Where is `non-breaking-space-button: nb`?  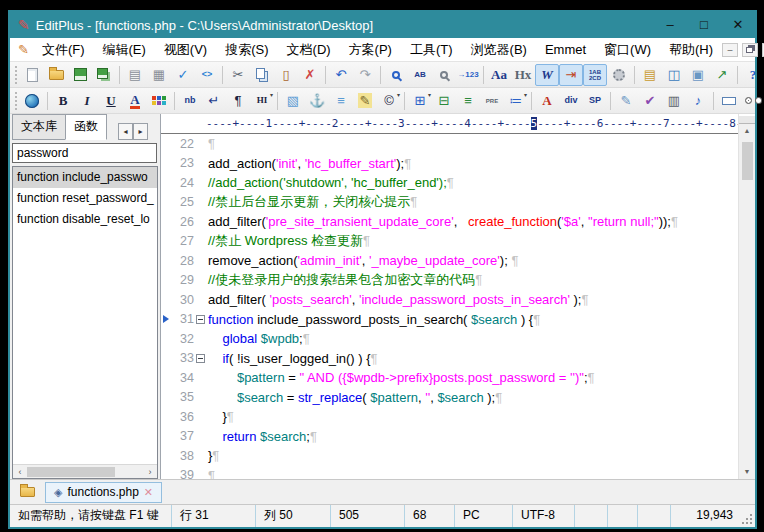
non-breaking-space-button: nb is located at coordinates (190, 101).